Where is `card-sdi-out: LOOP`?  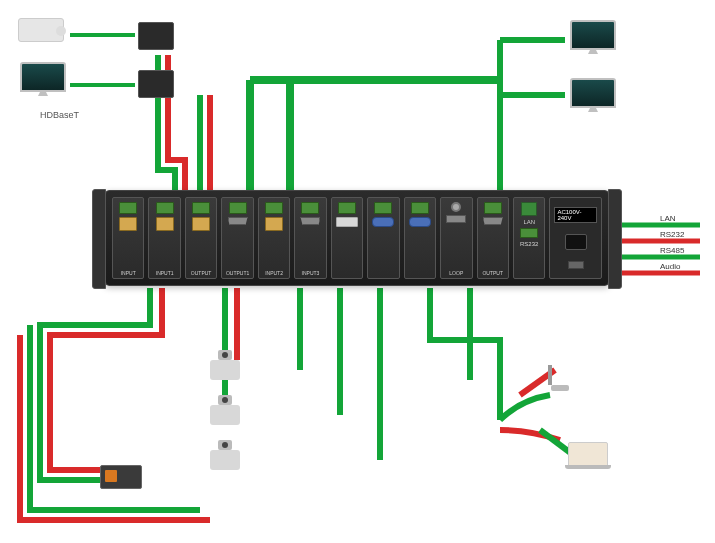 card-sdi-out: LOOP is located at coordinates (456, 238).